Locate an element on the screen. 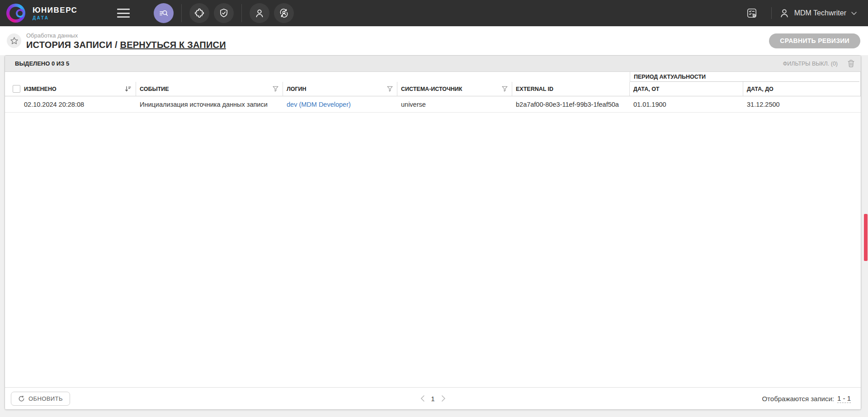 This screenshot has height=417, width=868. scrollbar-thumb is located at coordinates (866, 237).